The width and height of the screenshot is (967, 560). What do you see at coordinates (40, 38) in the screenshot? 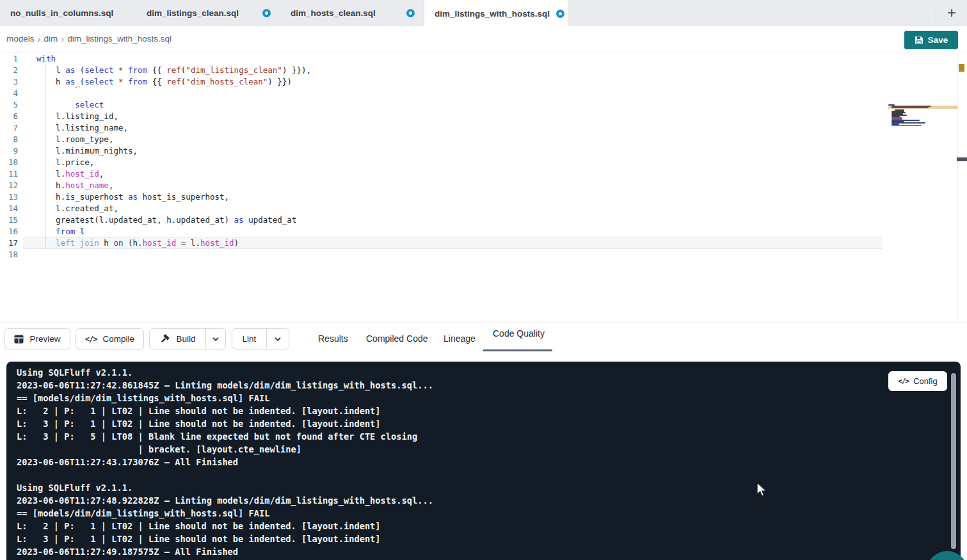
I see `breadcrumb-chevron-icon: ›` at bounding box center [40, 38].